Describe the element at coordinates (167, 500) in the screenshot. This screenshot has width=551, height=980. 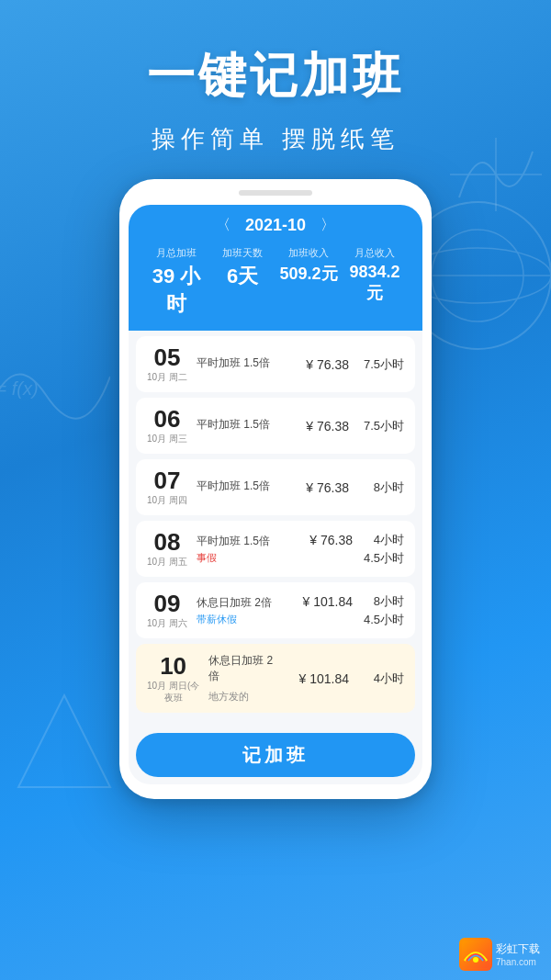
I see `date-sub-07: 10月 周四` at that location.